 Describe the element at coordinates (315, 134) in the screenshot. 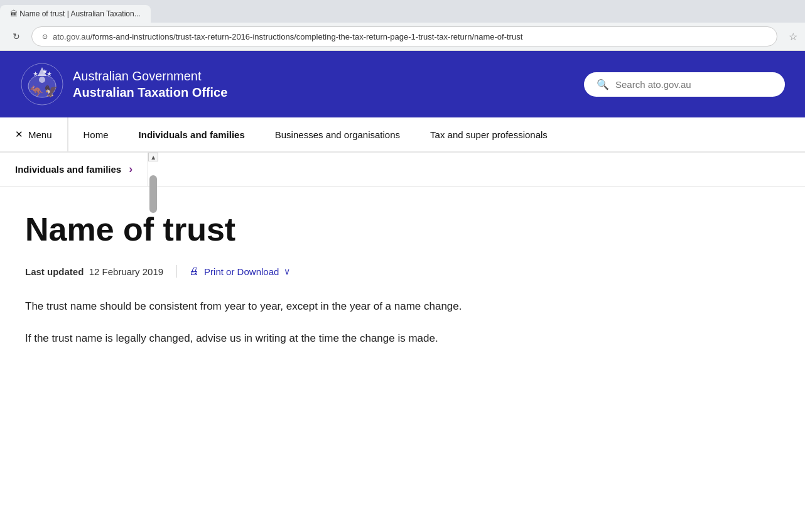

I see `nav-items: Home Individuals and families Businesses…` at that location.